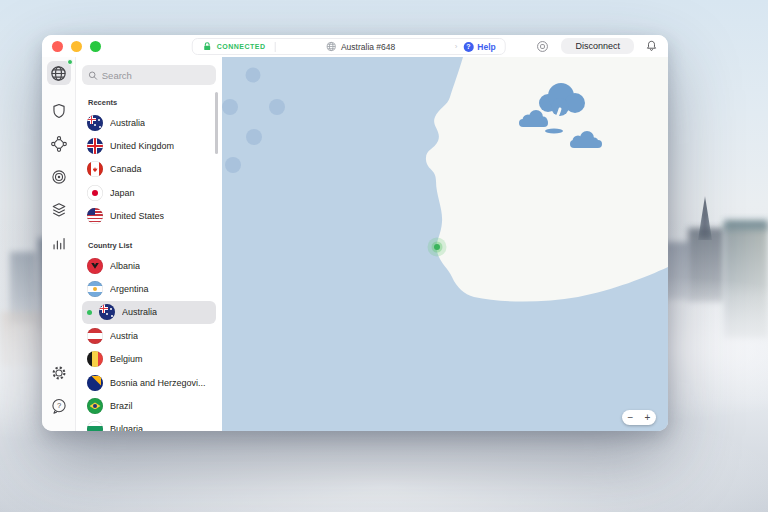 The width and height of the screenshot is (768, 512). What do you see at coordinates (149, 170) in the screenshot?
I see `section-list: Australia United Kingdom Canada Japan Un…` at bounding box center [149, 170].